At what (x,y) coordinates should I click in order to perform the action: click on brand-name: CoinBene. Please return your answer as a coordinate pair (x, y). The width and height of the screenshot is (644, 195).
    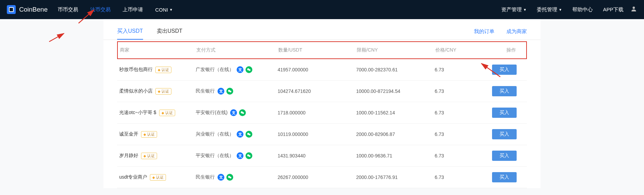
    Looking at the image, I should click on (33, 10).